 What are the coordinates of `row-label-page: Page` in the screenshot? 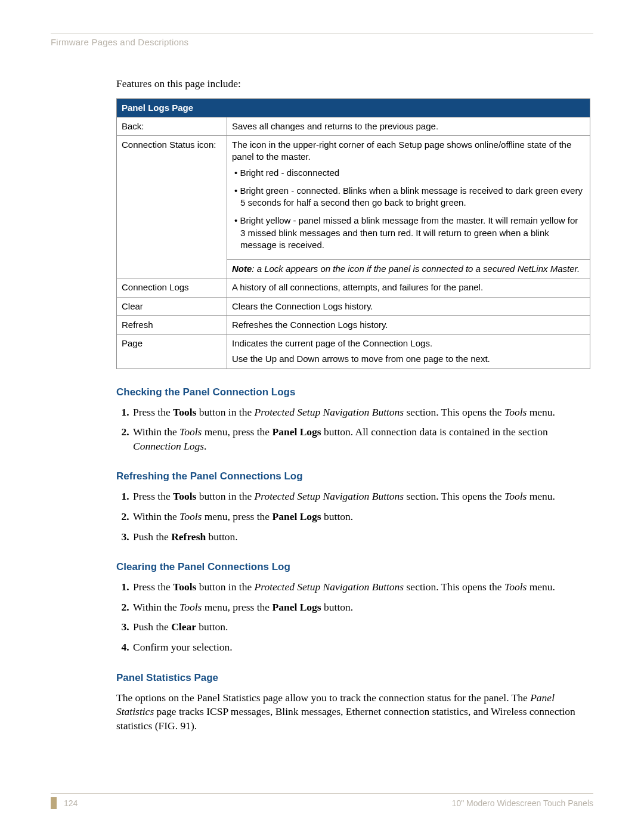 It's located at (172, 352).